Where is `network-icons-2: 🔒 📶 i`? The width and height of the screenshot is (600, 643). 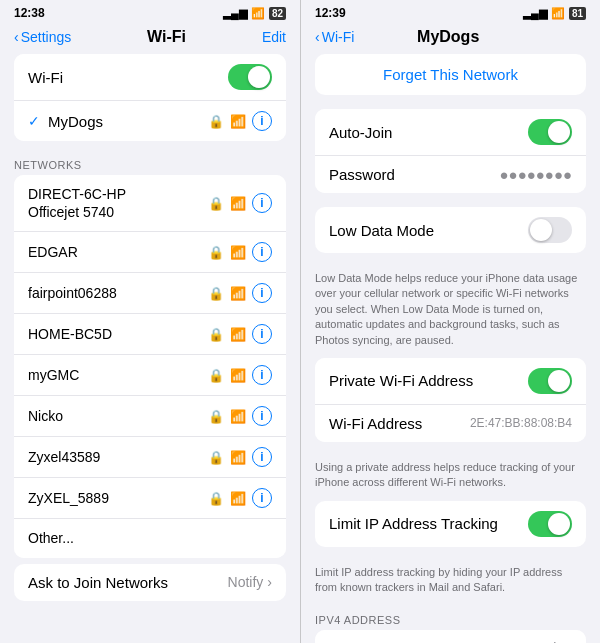 network-icons-2: 🔒 📶 i is located at coordinates (240, 293).